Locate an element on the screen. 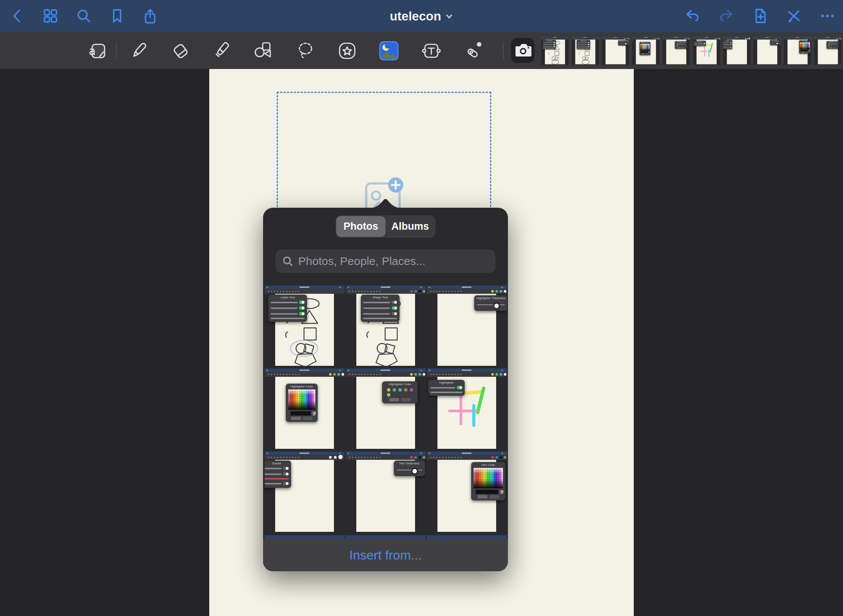 Image resolution: width=843 pixels, height=616 pixels. photos-albums-segmented-control: Photos Albums is located at coordinates (385, 227).